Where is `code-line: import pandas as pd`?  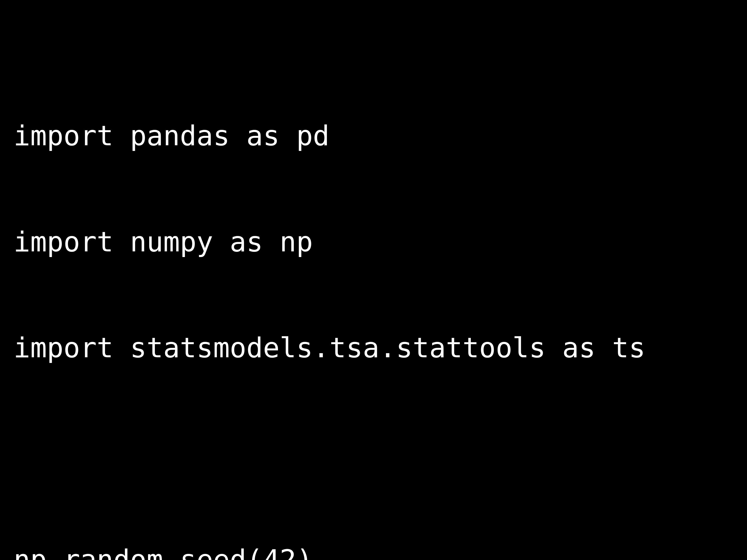
code-line: import pandas as pd is located at coordinates (338, 136).